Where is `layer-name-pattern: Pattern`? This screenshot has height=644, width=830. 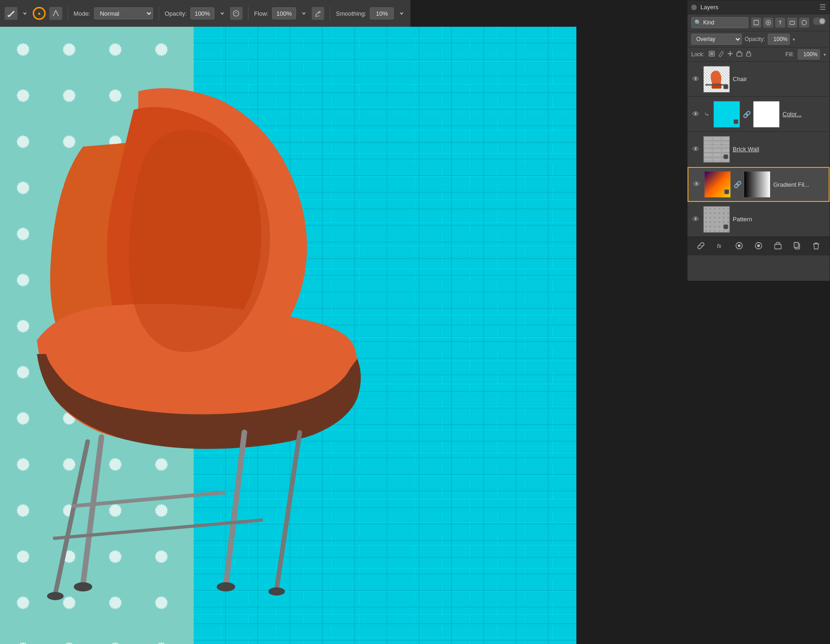
layer-name-pattern: Pattern is located at coordinates (779, 219).